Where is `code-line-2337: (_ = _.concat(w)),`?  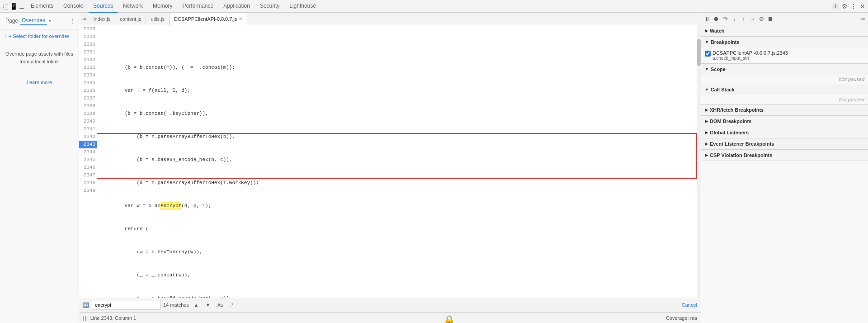 code-line-2337: (_ = _.concat(w)), is located at coordinates (397, 275).